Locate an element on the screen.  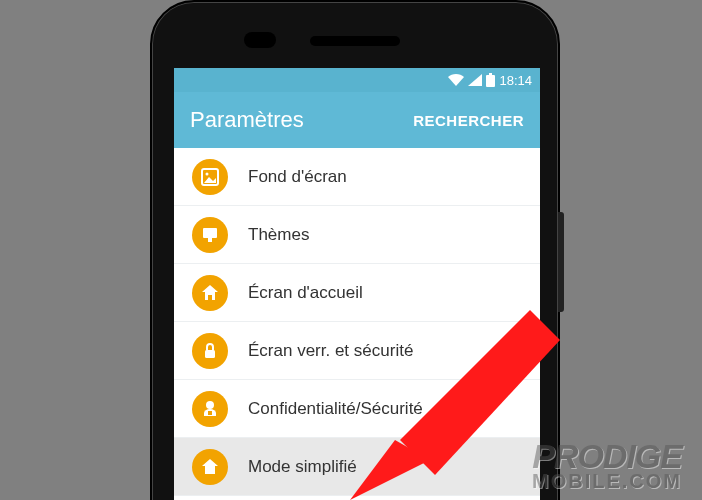
search-button: RECHERCHER is located at coordinates (468, 120).